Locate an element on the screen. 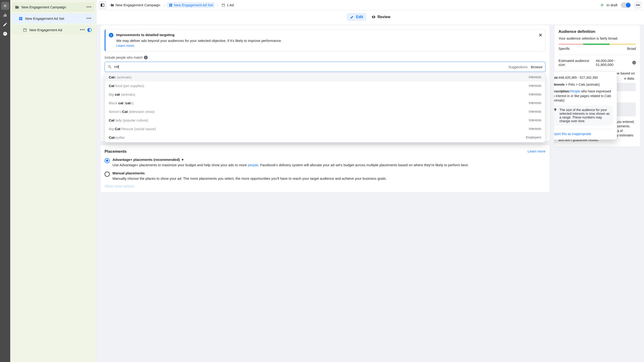  tip-desc-link: People is located at coordinates (576, 91).